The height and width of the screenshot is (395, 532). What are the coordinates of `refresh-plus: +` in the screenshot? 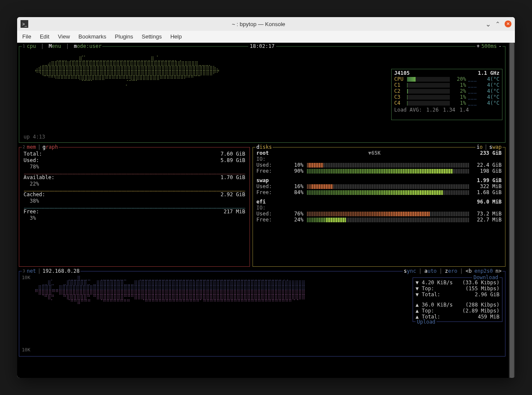 It's located at (478, 46).